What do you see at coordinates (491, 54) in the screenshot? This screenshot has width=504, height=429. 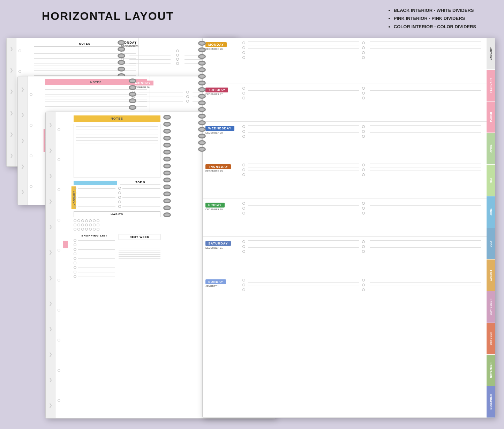 I see `tab-january: JANUARY` at bounding box center [491, 54].